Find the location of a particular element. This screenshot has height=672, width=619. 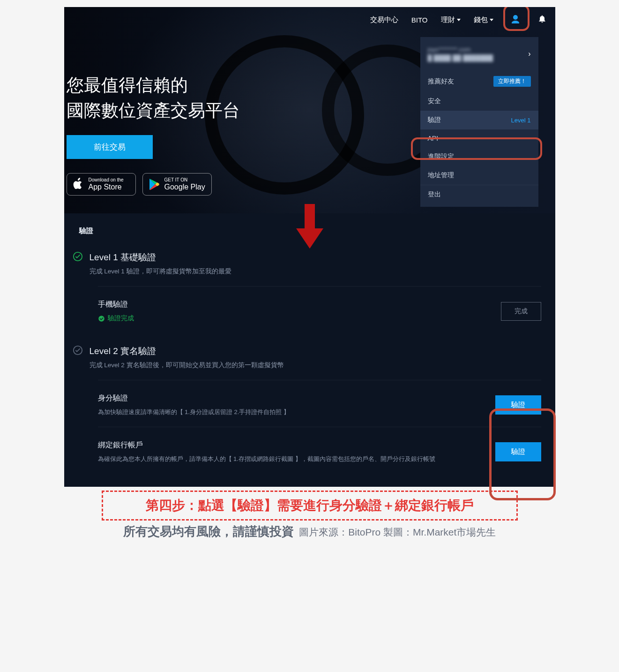

bank-binding-row: 綁定銀行帳戶 為確保此為您本人所擁有的帳戶，請準備本人的【 1.存摺或網路銀行截… is located at coordinates (320, 445).